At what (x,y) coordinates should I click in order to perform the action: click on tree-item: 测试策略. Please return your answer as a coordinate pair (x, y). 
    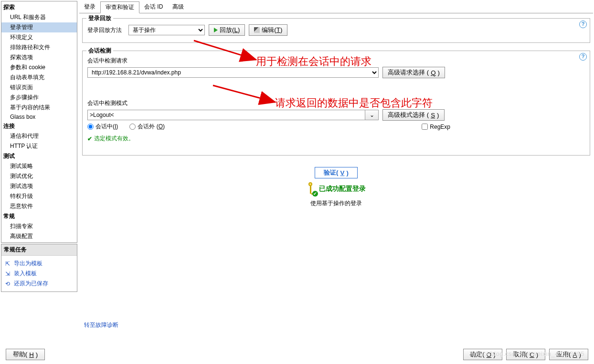
    Looking at the image, I should click on (39, 166).